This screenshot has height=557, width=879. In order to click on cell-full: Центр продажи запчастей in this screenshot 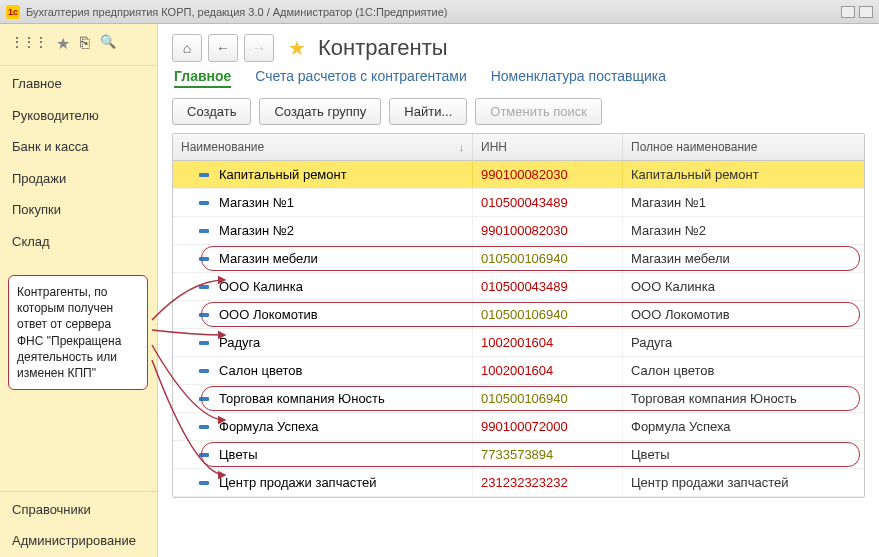, I will do `click(744, 482)`.